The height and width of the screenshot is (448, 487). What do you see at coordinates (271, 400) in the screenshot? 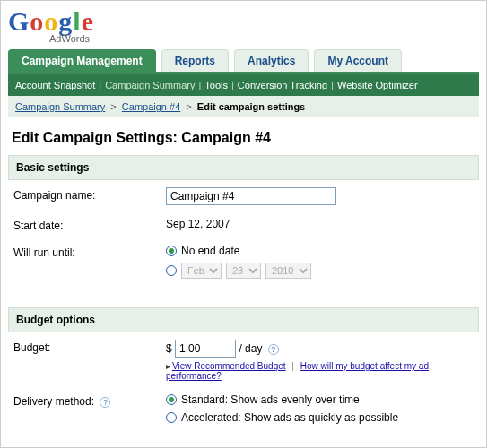
I see `delivery-standard-label: Standard: Show ads evenly over time` at bounding box center [271, 400].